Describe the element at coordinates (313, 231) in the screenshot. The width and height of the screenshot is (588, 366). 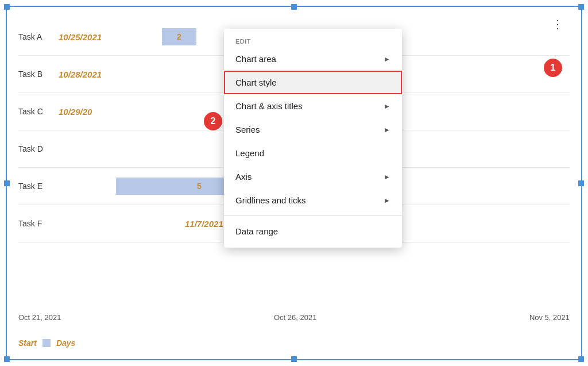
I see `menu-item-data-range: Data range` at that location.